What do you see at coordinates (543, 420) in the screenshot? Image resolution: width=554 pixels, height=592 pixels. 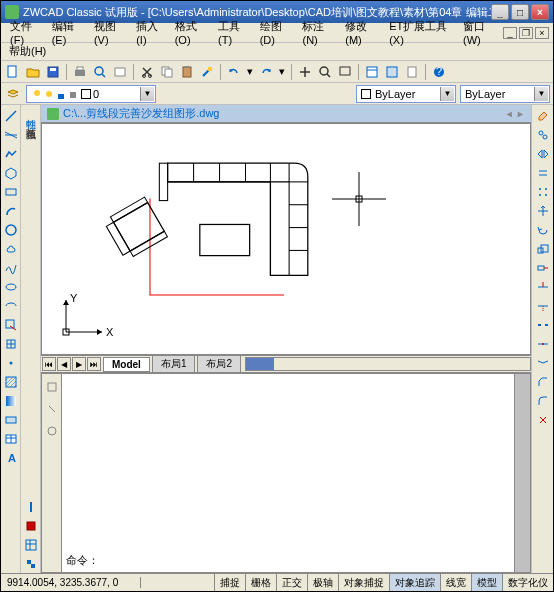 I see `explode-tool` at bounding box center [543, 420].